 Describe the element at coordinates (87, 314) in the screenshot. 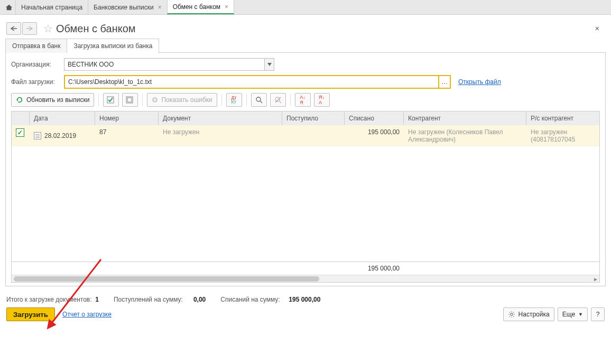

I see `load-report-link: Отчет о загрузке` at that location.